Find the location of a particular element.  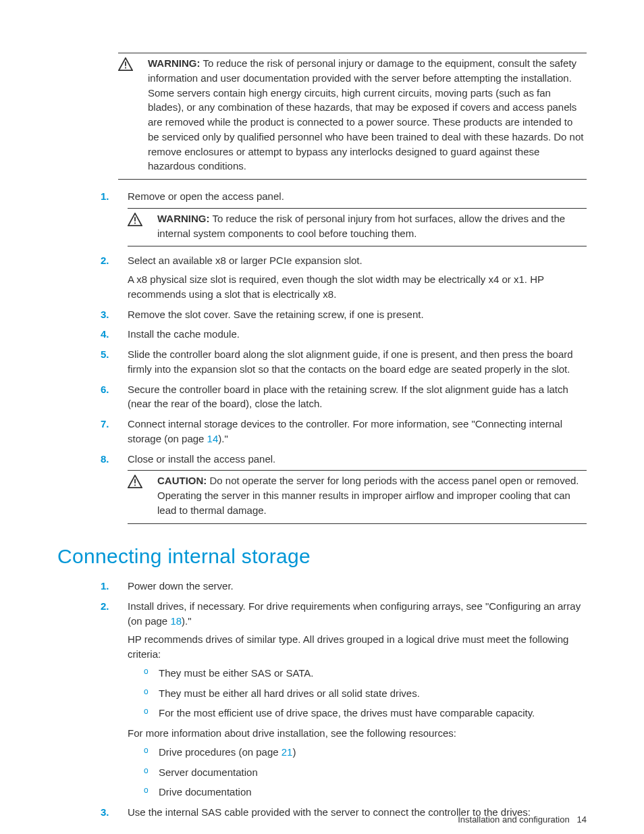

page-footer: Installation and configuration 14 is located at coordinates (522, 820).